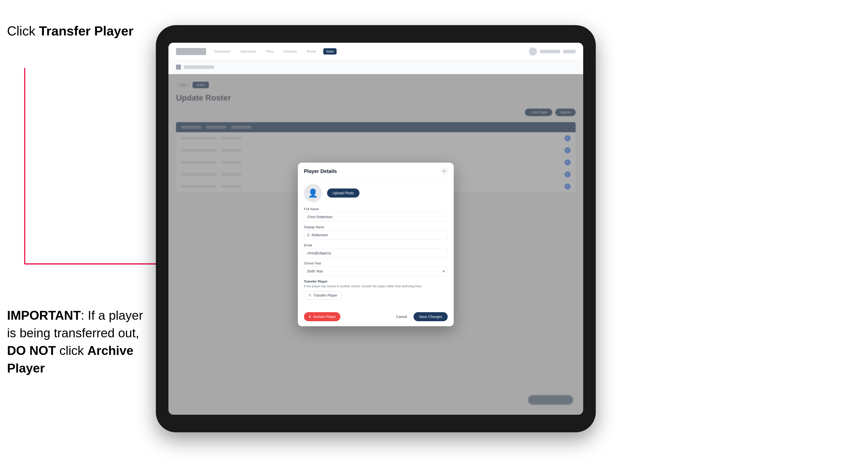 Image resolution: width=868 pixels, height=467 pixels. I want to click on instruction-bold: Transfer Player, so click(86, 31).